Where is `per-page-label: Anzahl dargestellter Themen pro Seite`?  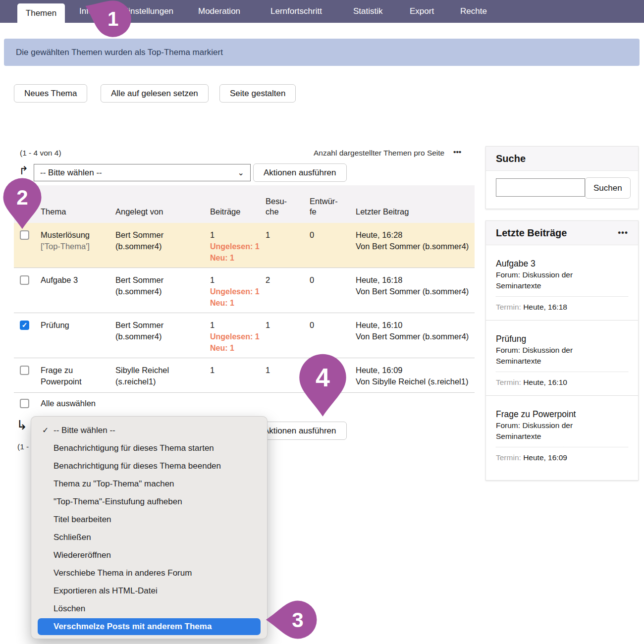 per-page-label: Anzahl dargestellter Themen pro Seite is located at coordinates (379, 153).